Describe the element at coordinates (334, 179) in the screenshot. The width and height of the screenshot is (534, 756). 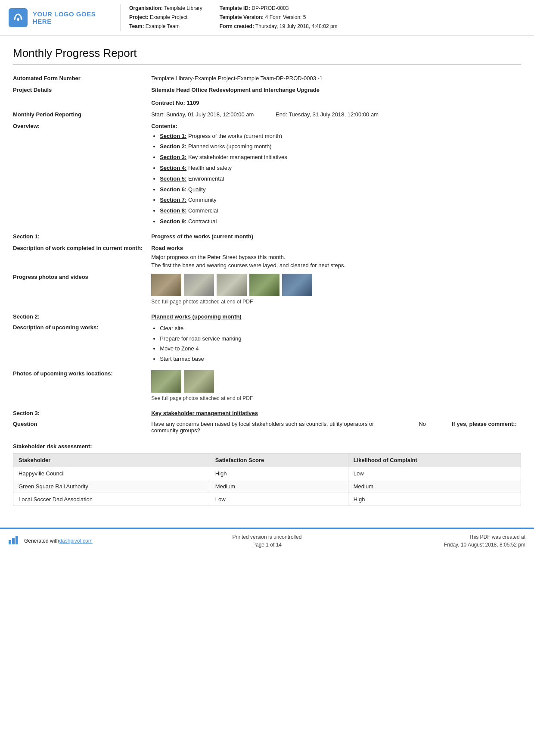
I see `contents-list: Section 1: Progress of the works (curren…` at that location.